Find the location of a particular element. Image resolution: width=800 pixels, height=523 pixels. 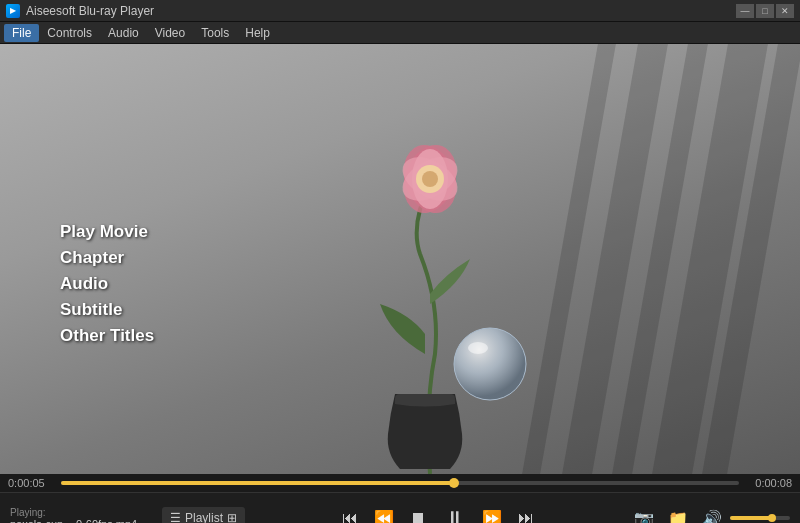

menu-item-help: Help is located at coordinates (258, 33).